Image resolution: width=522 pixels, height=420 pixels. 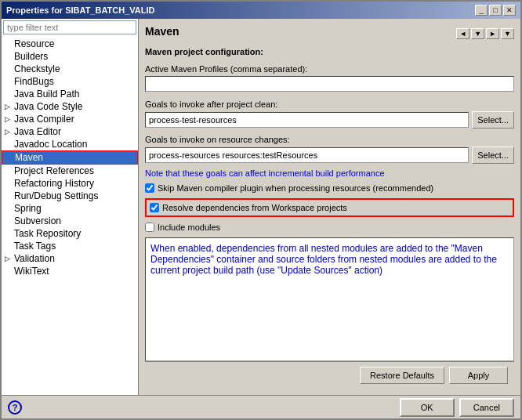 I want to click on select-goals-clean-button: Select..., so click(x=493, y=120).